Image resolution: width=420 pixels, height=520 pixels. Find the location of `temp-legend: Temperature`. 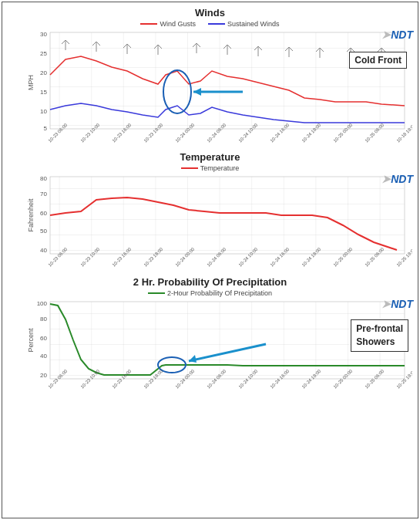

temp-legend: Temperature is located at coordinates (210, 168).